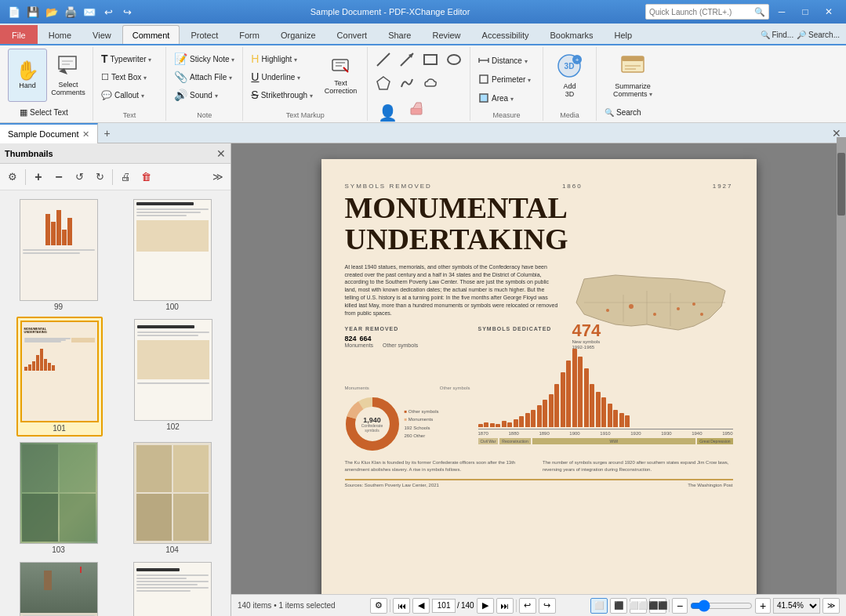 This screenshot has width=846, height=616. I want to click on thumb-zoom-in-button: +, so click(38, 177).